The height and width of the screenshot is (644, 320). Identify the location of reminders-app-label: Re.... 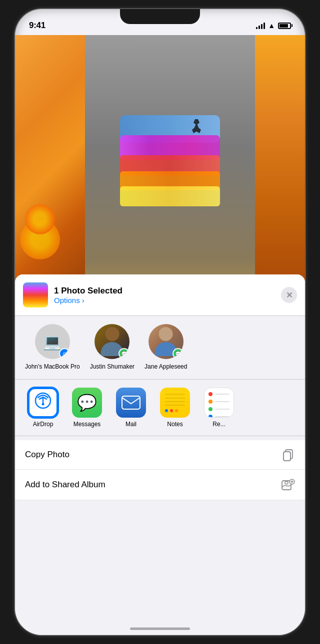
(219, 424).